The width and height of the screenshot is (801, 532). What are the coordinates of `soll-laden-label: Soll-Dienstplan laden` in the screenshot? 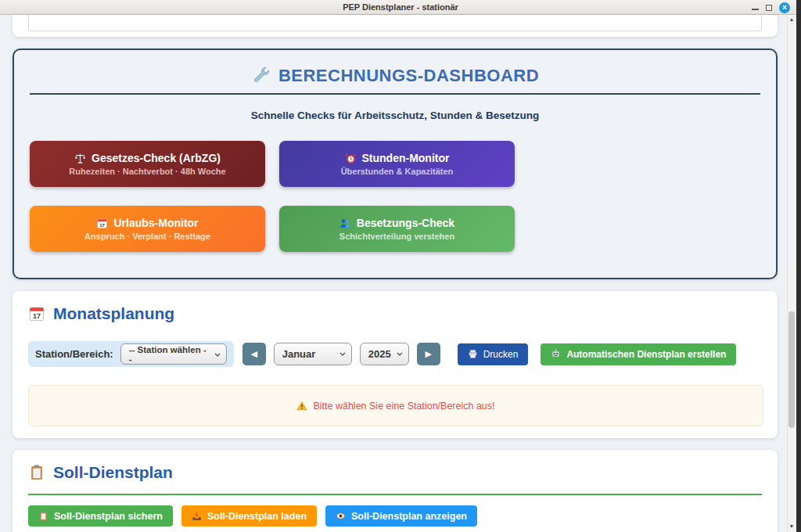 It's located at (257, 516).